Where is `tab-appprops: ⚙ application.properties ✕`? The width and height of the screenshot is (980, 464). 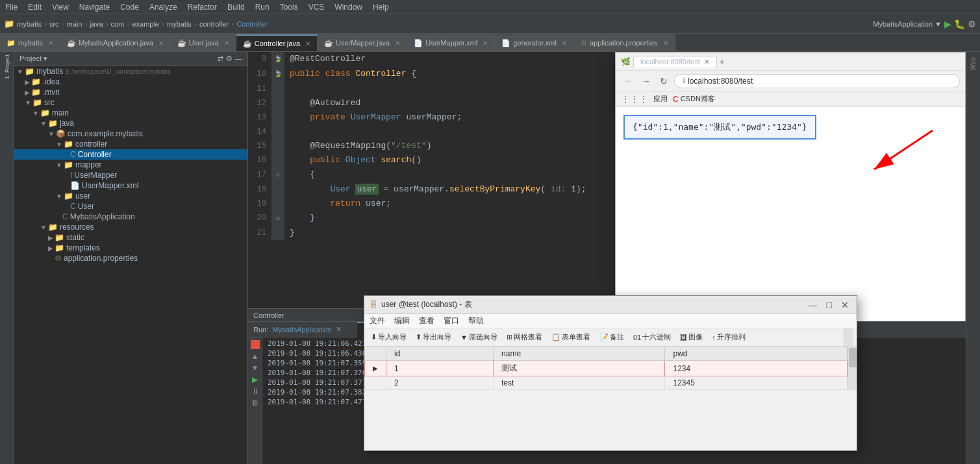
tab-appprops: ⚙ application.properties ✕ is located at coordinates (625, 43).